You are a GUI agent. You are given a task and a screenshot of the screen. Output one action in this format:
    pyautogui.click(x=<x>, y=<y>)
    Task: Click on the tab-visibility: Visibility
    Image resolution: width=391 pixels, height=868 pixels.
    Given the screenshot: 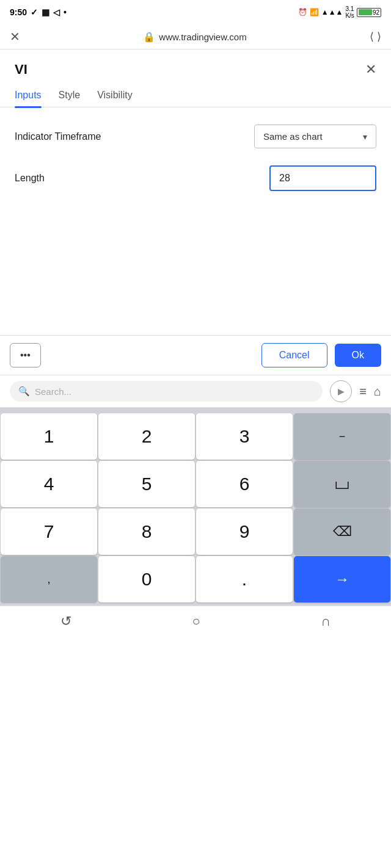 What is the action you would take?
    pyautogui.click(x=115, y=95)
    